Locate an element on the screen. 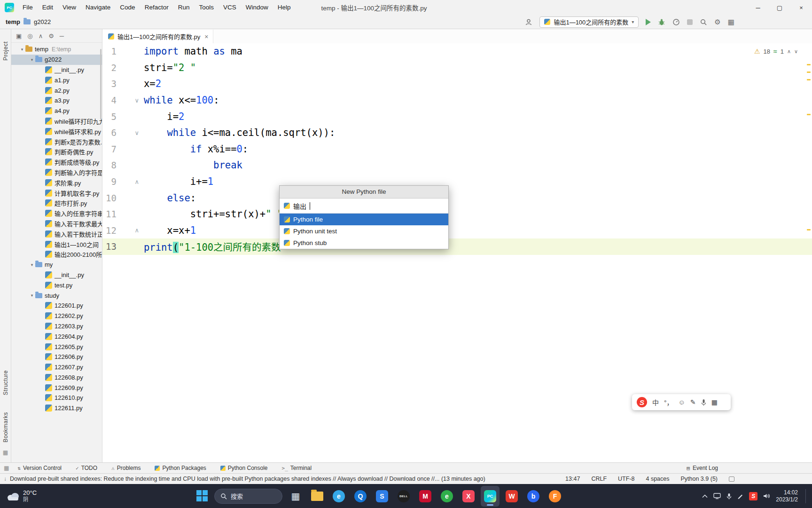 The height and width of the screenshot is (508, 812). sogou-logo-icon: S is located at coordinates (642, 402).